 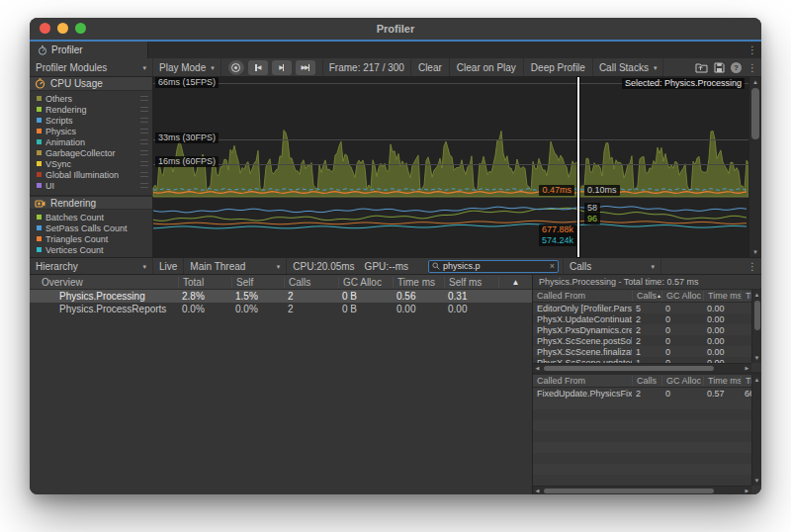 I want to click on table-row: EditorOnly [Profiler.ParseT500.00, so click(x=643, y=309).